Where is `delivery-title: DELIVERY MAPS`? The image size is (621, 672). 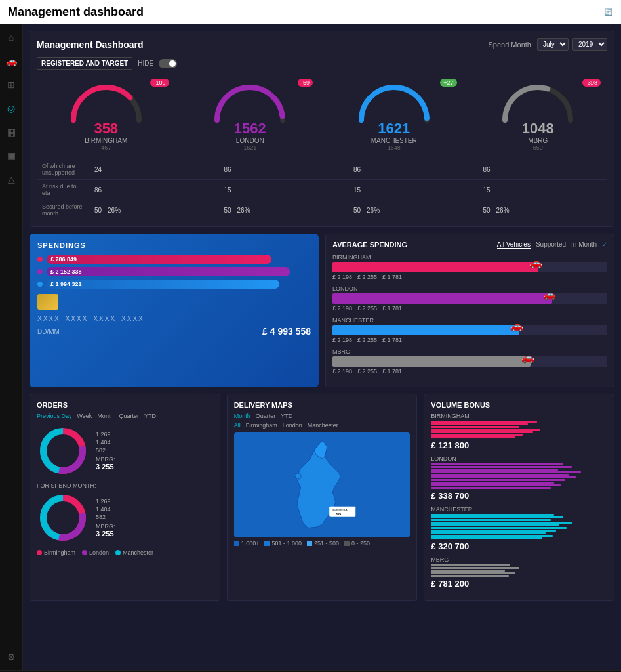
delivery-title: DELIVERY MAPS is located at coordinates (323, 405).